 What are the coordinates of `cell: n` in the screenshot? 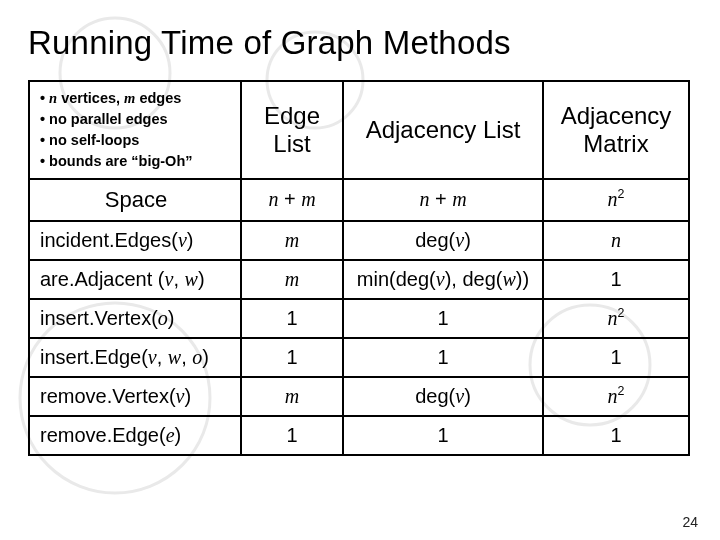 It's located at (616, 240).